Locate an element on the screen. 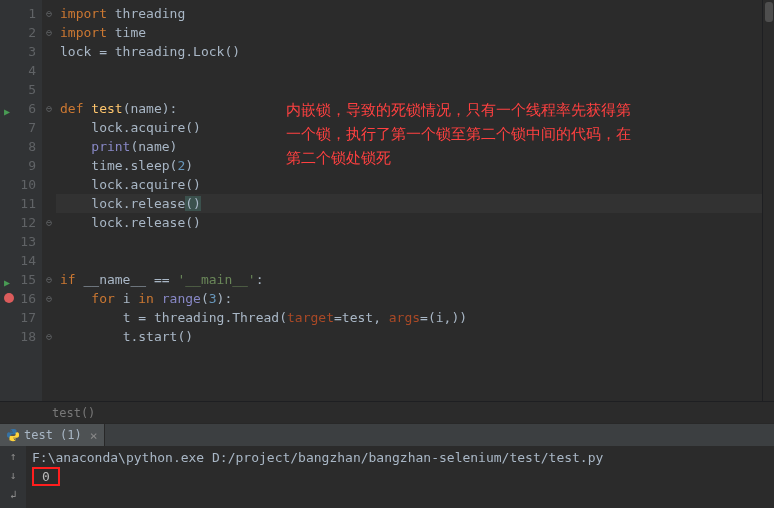  code-line: import time is located at coordinates (409, 32).